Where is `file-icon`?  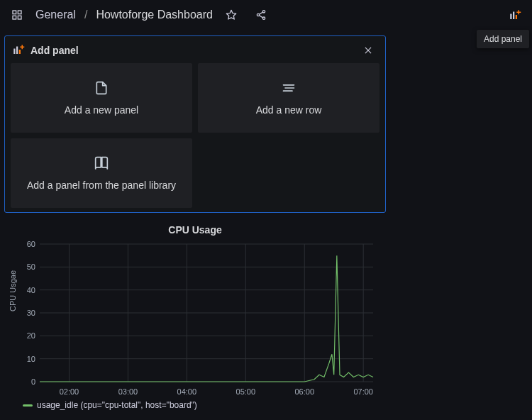
file-icon is located at coordinates (101, 89).